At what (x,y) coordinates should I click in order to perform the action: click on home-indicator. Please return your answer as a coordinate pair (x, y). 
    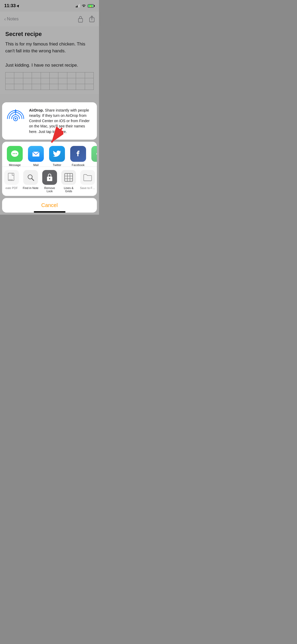
    Looking at the image, I should click on (50, 212).